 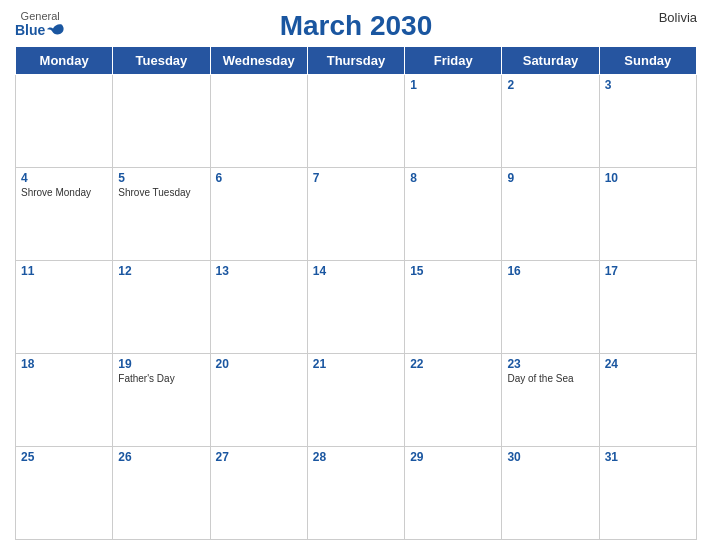 What do you see at coordinates (258, 308) in the screenshot?
I see `calendar-cell: 13` at bounding box center [258, 308].